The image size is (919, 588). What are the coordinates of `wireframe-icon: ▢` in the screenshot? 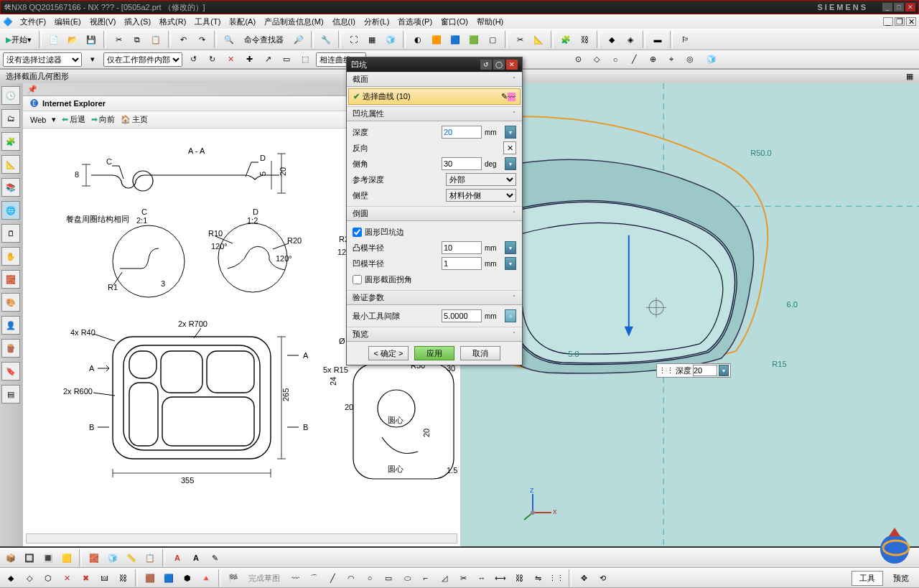 It's located at (493, 39).